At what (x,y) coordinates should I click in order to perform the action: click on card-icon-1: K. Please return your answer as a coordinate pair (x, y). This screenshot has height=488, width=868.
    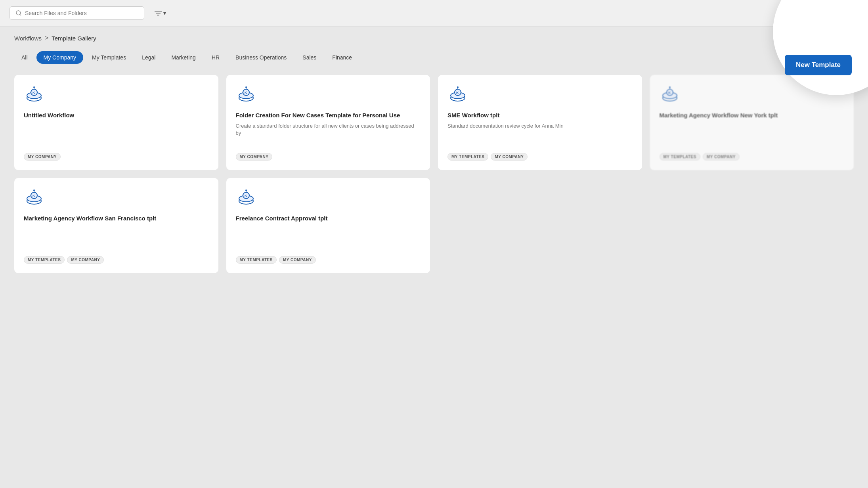
    Looking at the image, I should click on (34, 95).